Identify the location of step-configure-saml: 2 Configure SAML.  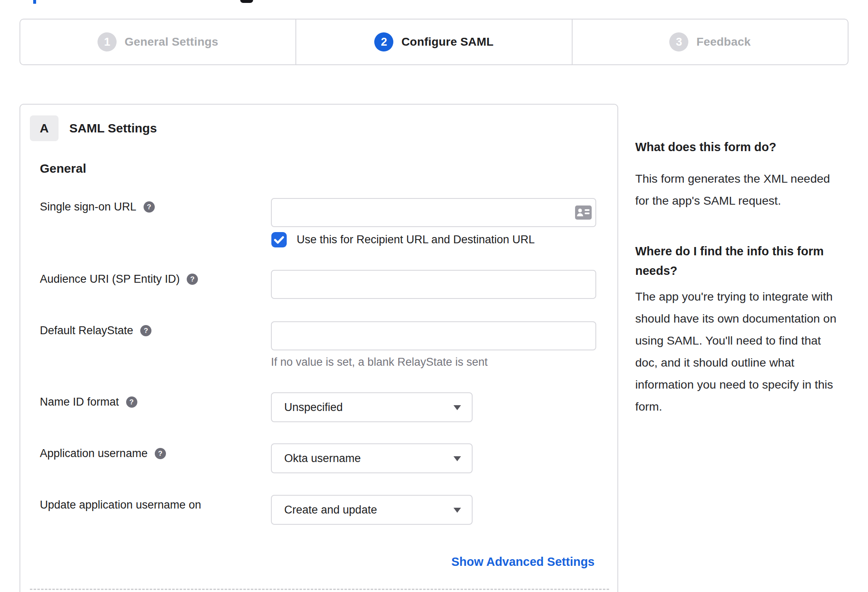
(434, 42).